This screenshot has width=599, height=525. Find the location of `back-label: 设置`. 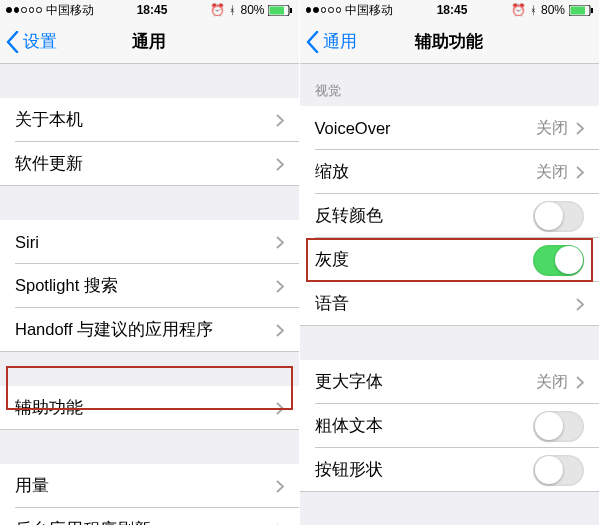

back-label: 设置 is located at coordinates (40, 42).